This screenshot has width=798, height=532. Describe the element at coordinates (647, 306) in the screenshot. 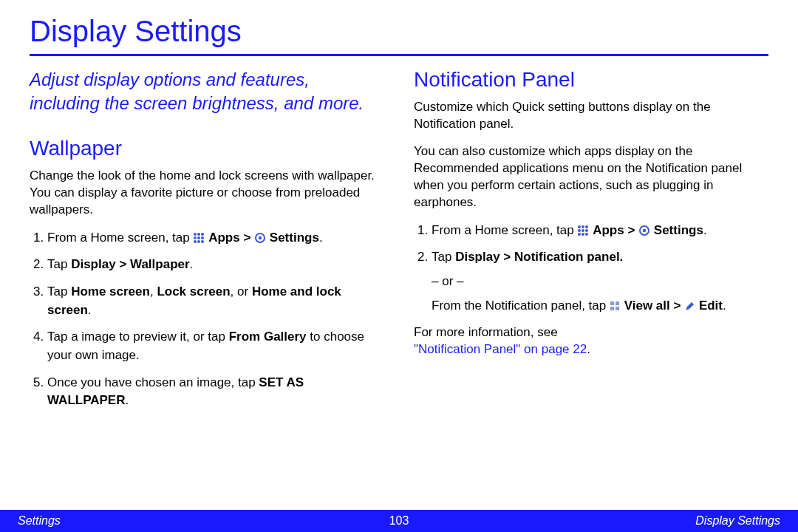

I see `viewall-label: View all` at that location.